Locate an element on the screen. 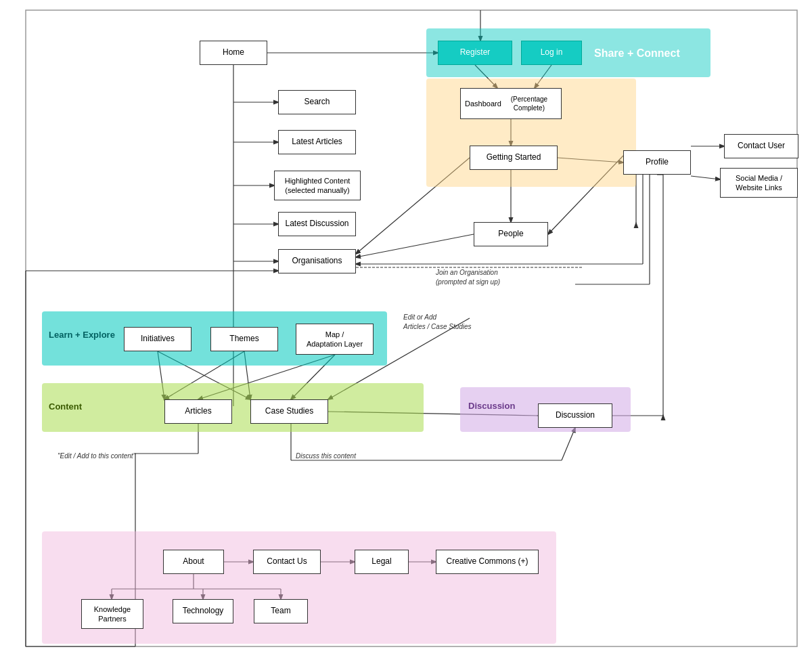 The image size is (812, 660). node-map-adapt: Map /Adaptation Layer is located at coordinates (334, 339).